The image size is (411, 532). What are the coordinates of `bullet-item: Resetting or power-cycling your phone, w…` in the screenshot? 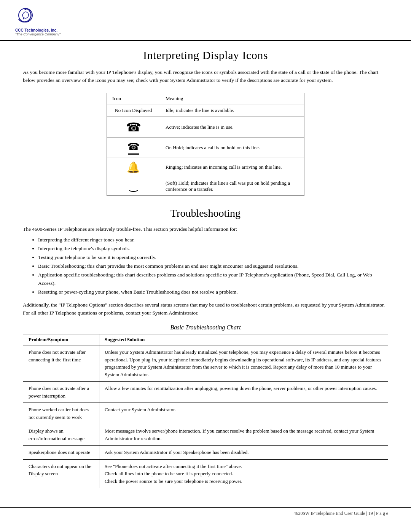 It's located at (213, 292).